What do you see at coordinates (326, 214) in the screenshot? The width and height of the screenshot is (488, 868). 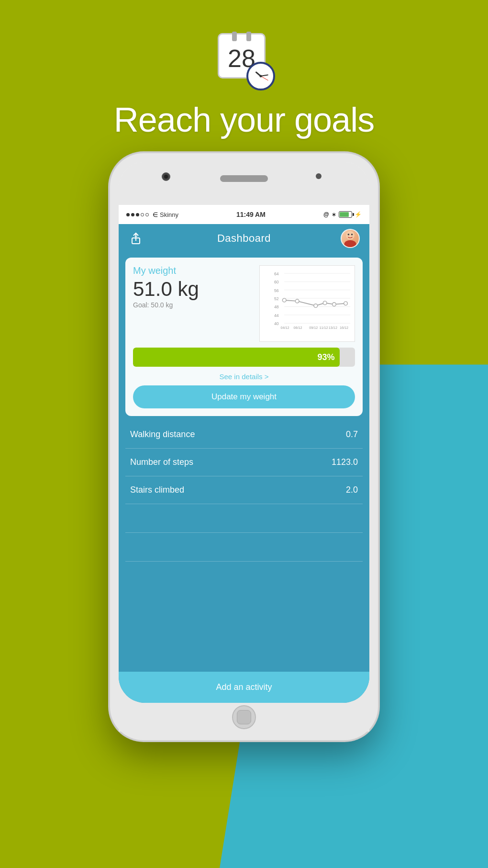 I see `at-symbol: @` at bounding box center [326, 214].